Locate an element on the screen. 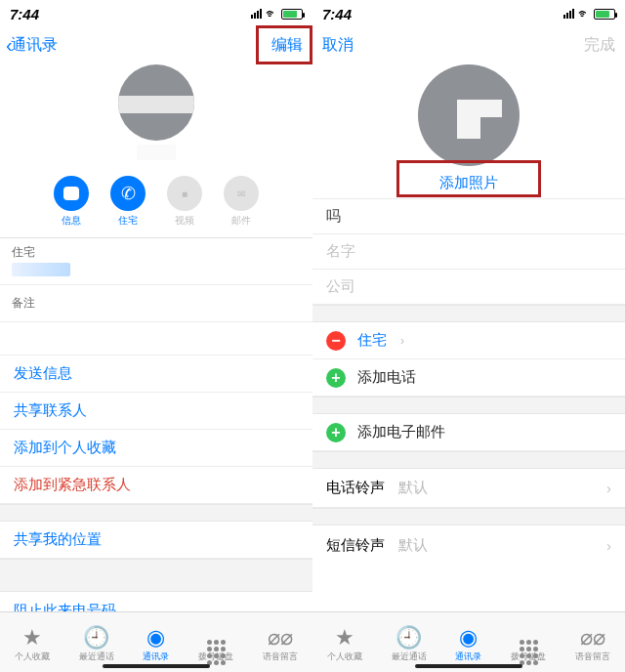 This screenshot has width=625, height=672. done-button: 完成 is located at coordinates (600, 45).